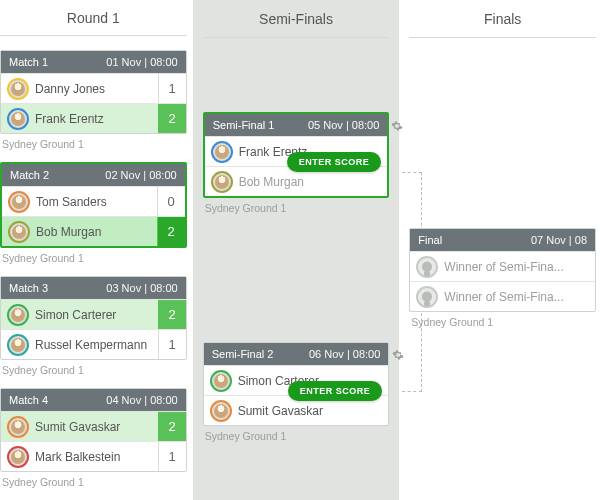 This screenshot has width=600, height=500. Describe the element at coordinates (94, 231) in the screenshot. I see `player-row: Bob Murgan 2` at that location.